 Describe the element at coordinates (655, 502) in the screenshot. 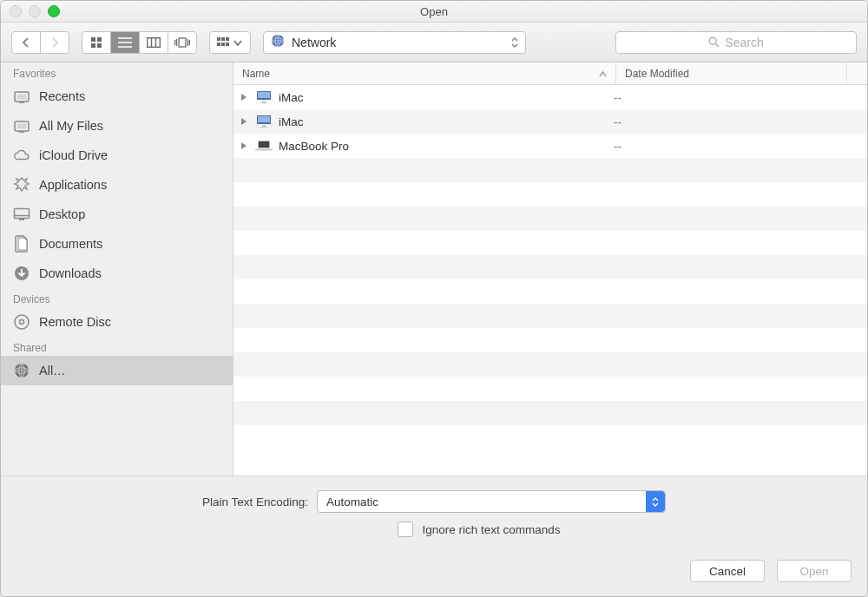

I see `select-stepper-icon` at that location.